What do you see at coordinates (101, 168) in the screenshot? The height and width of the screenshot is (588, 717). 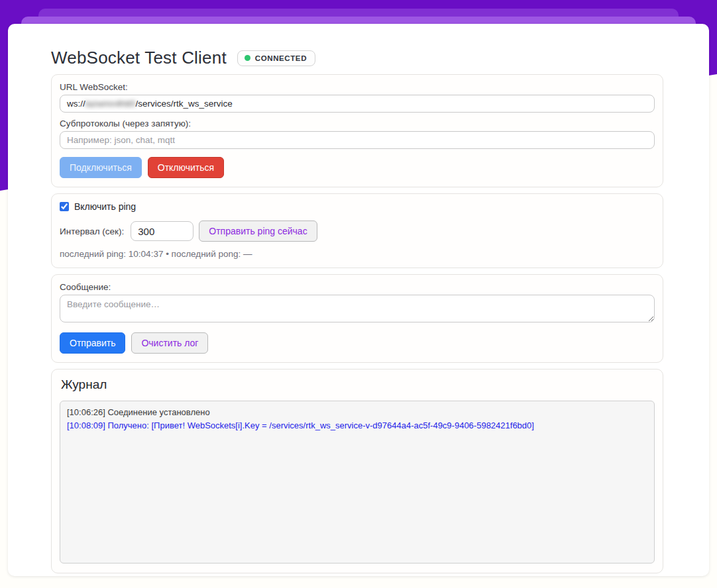 I see `connect-button: Подключиться` at bounding box center [101, 168].